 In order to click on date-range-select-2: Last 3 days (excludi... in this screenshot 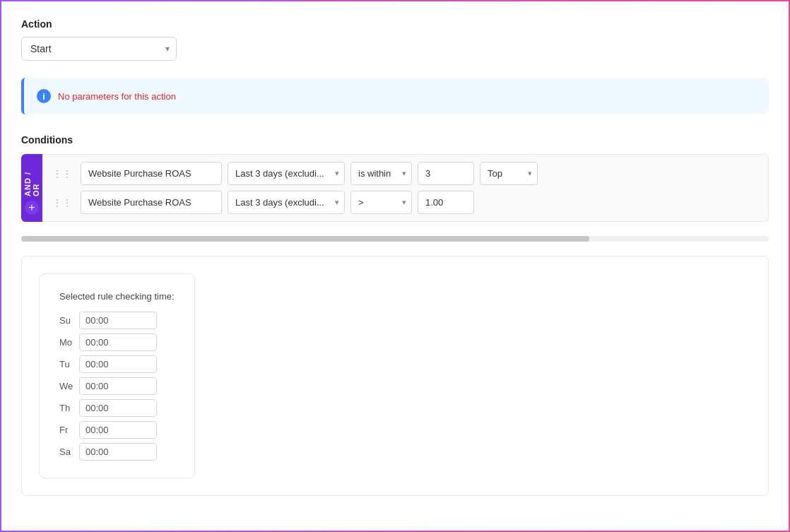, I will do `click(286, 202)`.